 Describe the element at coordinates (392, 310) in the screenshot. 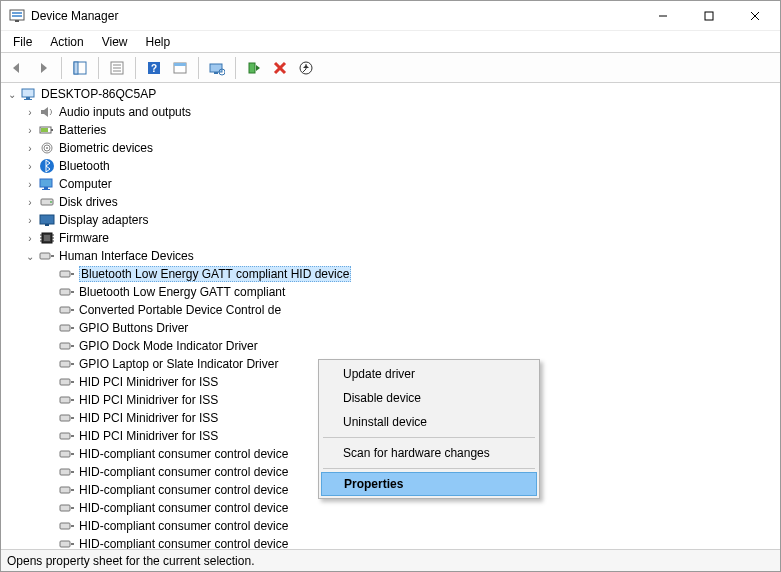

I see `tree-device-item: Converted Portable Device Control de` at that location.